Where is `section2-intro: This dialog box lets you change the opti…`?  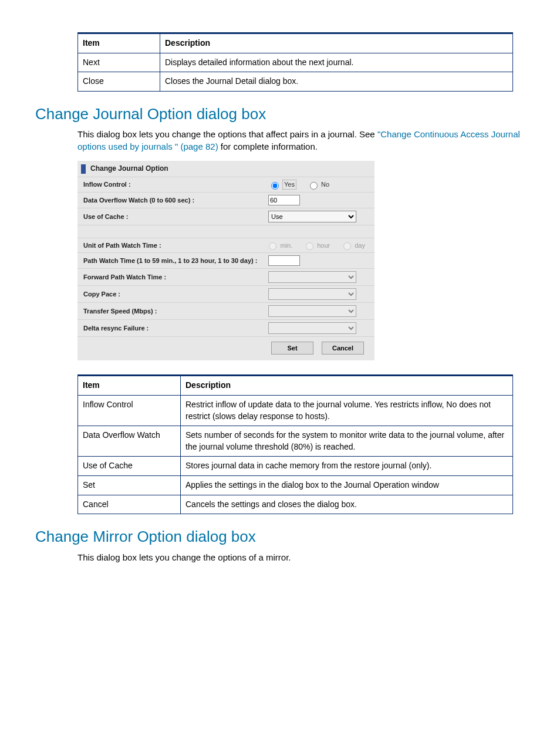
section2-intro: This dialog box lets you change the opti… is located at coordinates (301, 558).